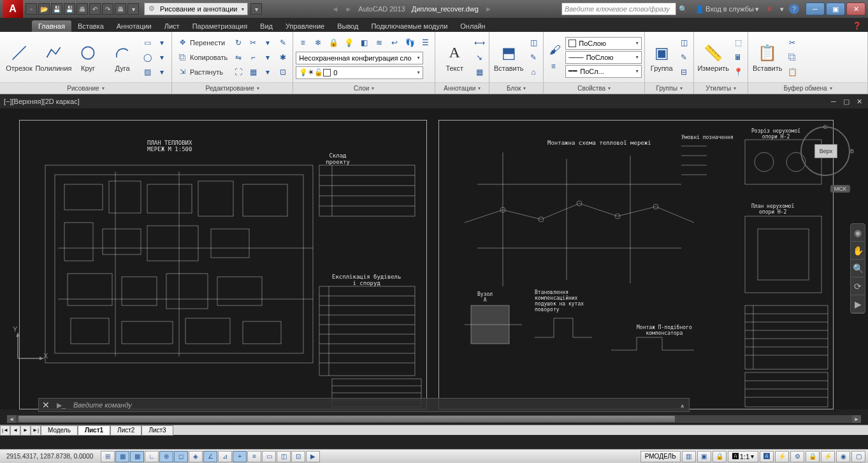 Image resolution: width=868 pixels, height=463 pixels. I want to click on block-attr-icon: ⌂, so click(533, 72).